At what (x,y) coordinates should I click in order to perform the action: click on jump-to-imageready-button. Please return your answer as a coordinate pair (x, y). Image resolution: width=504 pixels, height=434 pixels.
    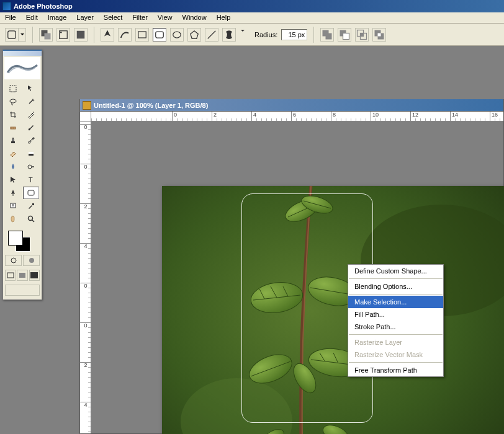
    Looking at the image, I should click on (22, 290).